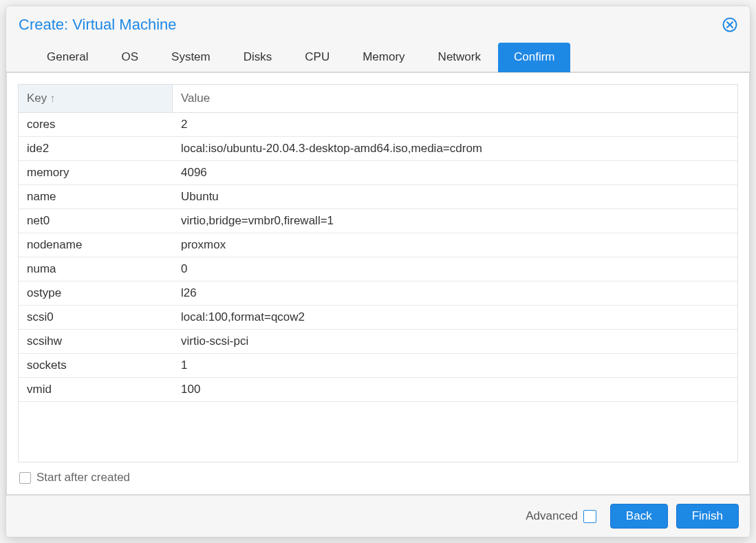 The height and width of the screenshot is (543, 756). Describe the element at coordinates (378, 149) in the screenshot. I see `table-row: ide2local:iso/ubuntu-20.04.3-desktop-amd…` at that location.